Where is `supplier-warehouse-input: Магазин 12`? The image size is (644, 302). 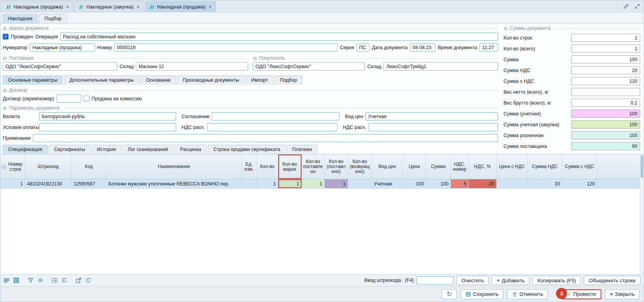
supplier-warehouse-input: Магазин 12 is located at coordinates (192, 67).